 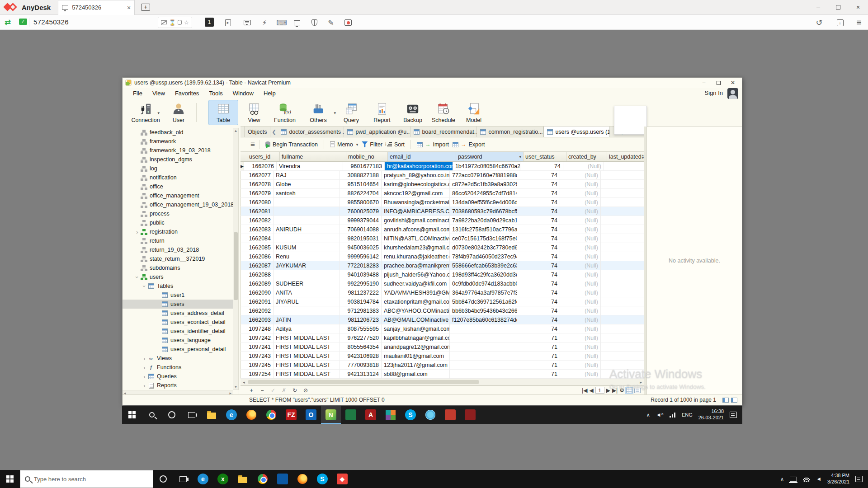 I want to click on cell-users-id: 1097243, so click(x=257, y=356).